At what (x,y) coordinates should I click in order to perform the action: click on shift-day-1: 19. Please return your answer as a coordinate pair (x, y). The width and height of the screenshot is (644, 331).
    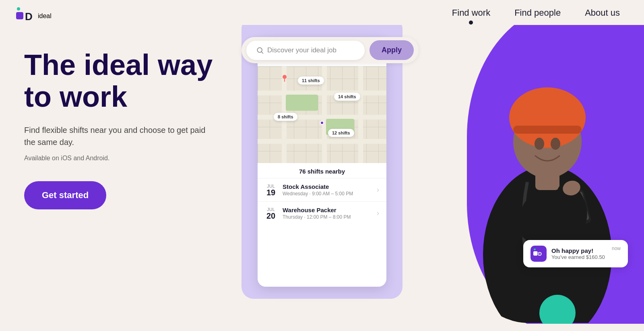
    Looking at the image, I should click on (271, 192).